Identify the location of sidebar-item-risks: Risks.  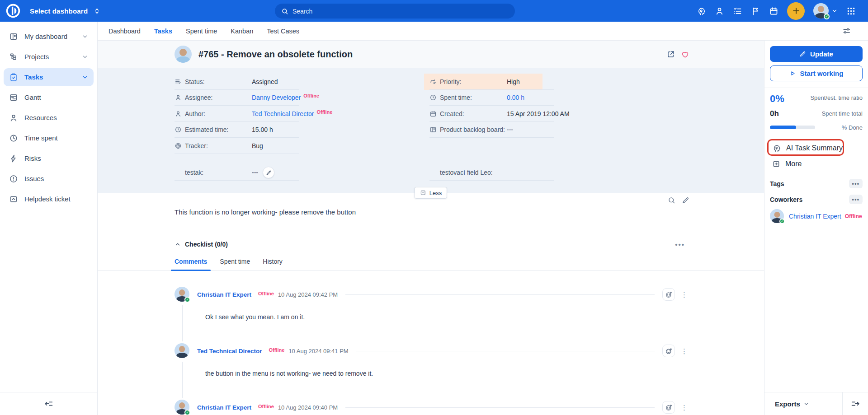
(49, 159).